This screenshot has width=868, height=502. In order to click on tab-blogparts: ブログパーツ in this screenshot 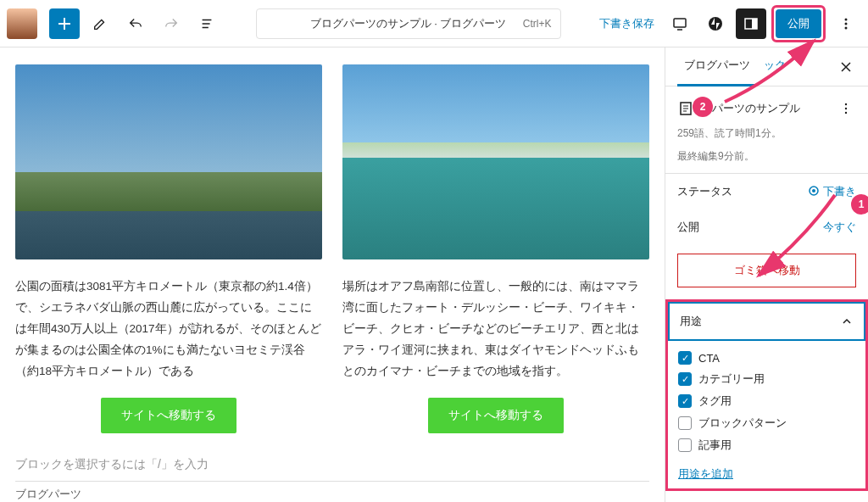, I will do `click(717, 67)`.